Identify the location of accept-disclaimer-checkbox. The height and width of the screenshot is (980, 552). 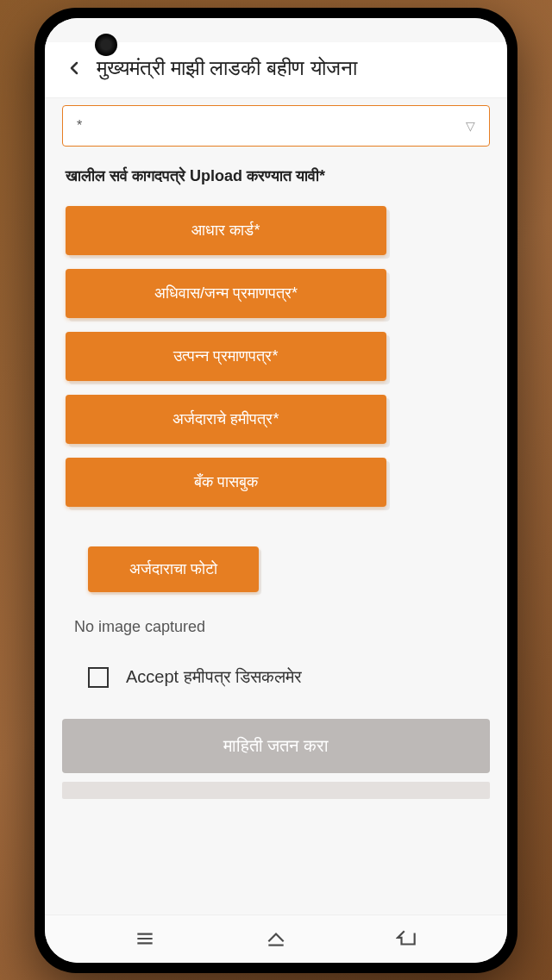
(98, 677).